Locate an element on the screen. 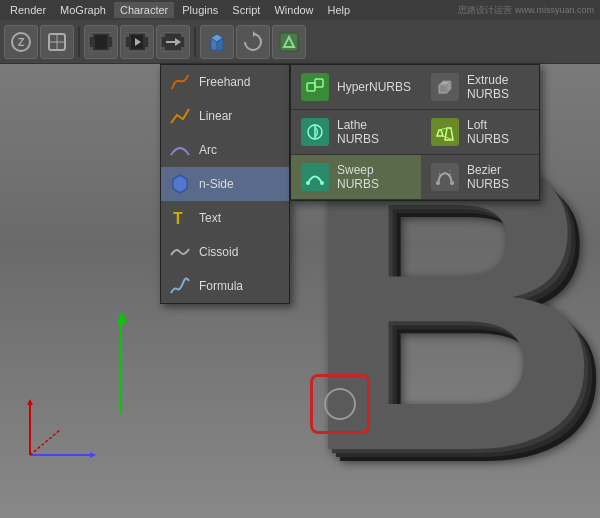  spline-dropdown: Freehand Linear Arc n-Side T is located at coordinates (225, 184).